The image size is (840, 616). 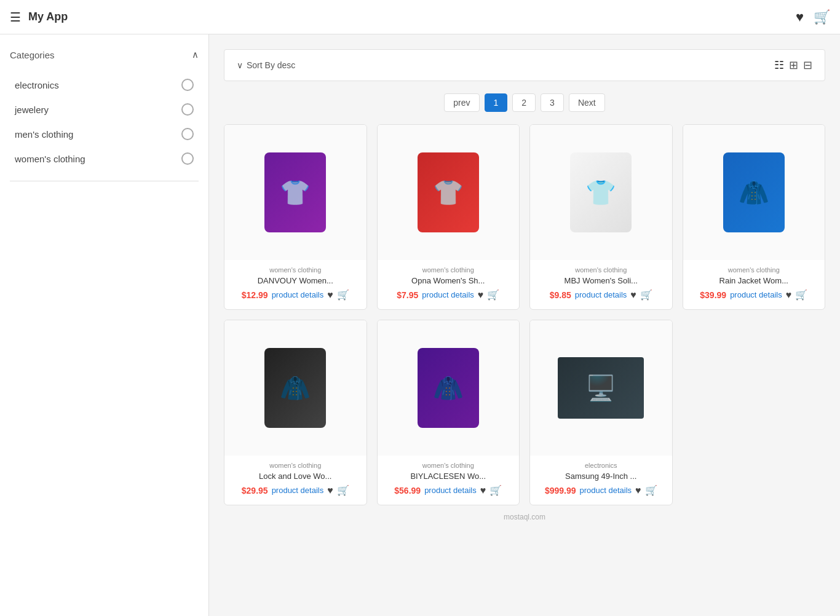 What do you see at coordinates (793, 65) in the screenshot?
I see `view-grid2-icon: ⊞` at bounding box center [793, 65].